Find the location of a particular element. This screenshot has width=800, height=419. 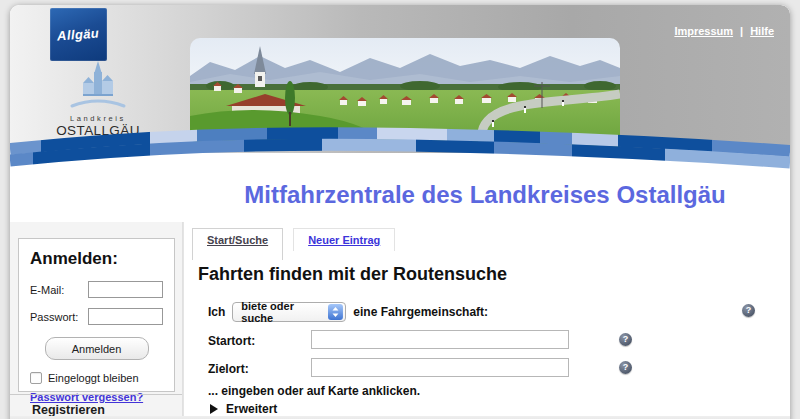

erweitert-expander: Erweitert is located at coordinates (244, 409).